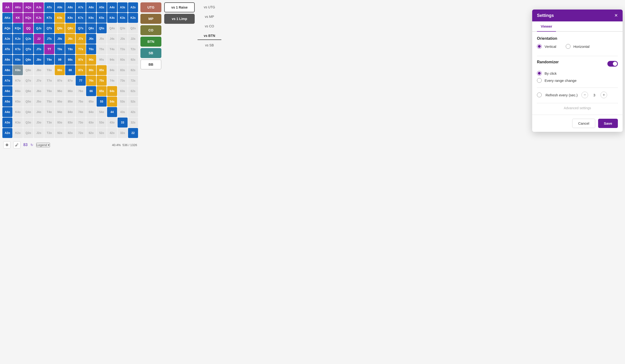  Describe the element at coordinates (60, 81) in the screenshot. I see `grid-cell: 97o` at that location.